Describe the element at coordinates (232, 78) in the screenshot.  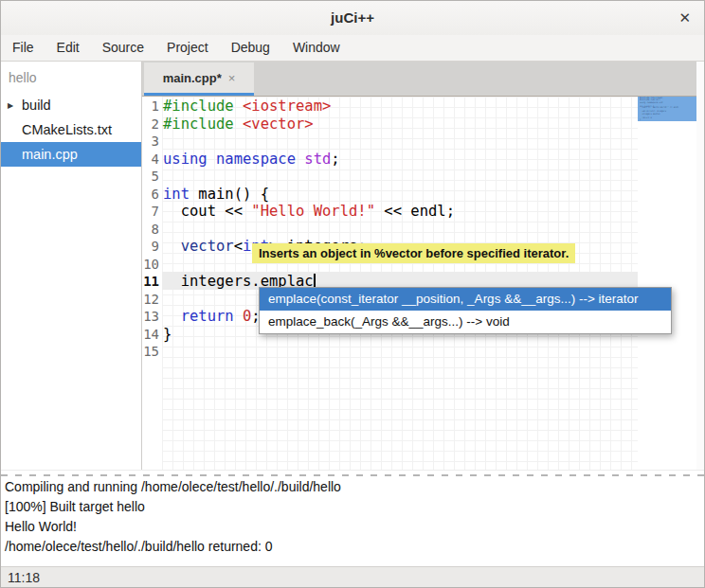
I see `tab-close-icon: ×` at that location.